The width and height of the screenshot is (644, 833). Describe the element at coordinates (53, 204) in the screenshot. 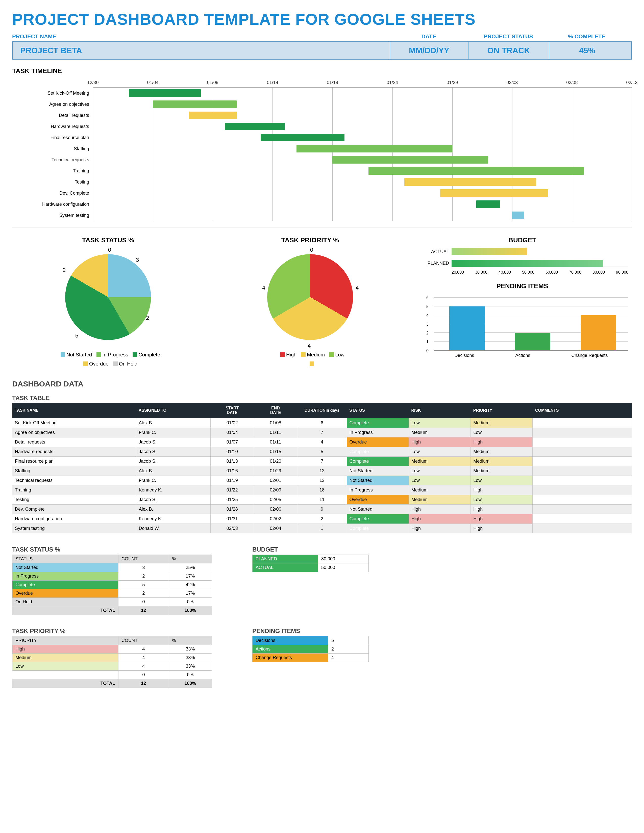

I see `gantt-task-label: Hardware configuration` at that location.